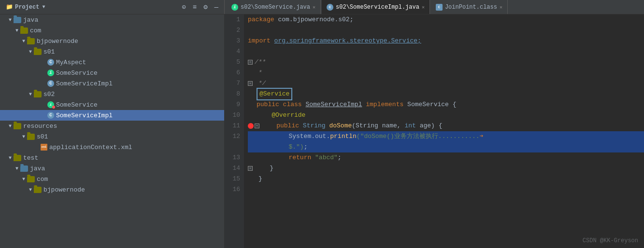 This screenshot has width=644, height=248. I want to click on tree-label: test, so click(31, 158).